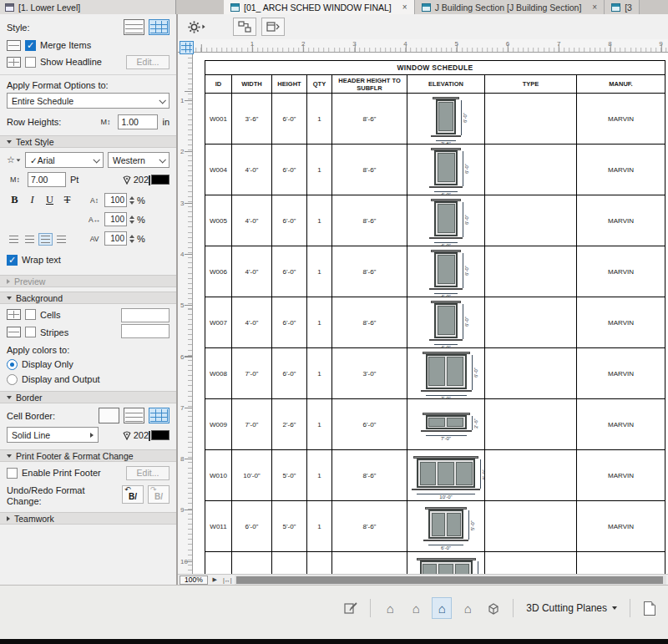 The width and height of the screenshot is (668, 644). I want to click on cell-elevation: 3'-6"6'-0", so click(446, 119).